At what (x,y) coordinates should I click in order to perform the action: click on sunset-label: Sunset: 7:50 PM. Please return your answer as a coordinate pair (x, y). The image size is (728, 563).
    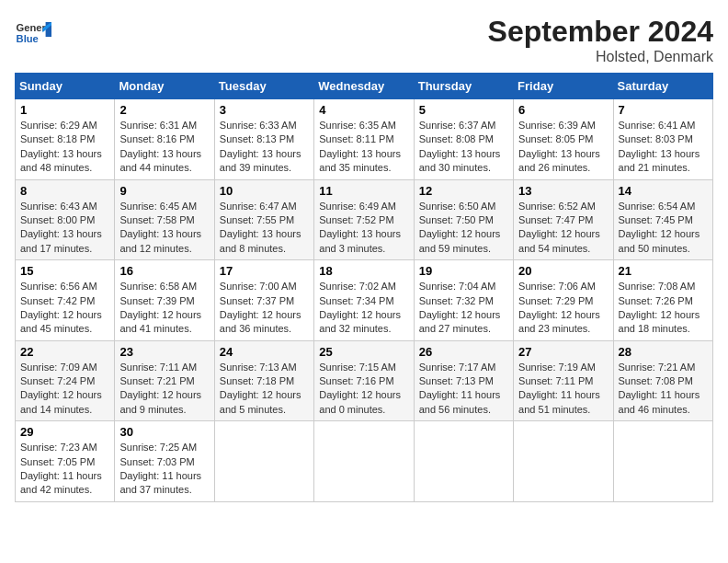
    Looking at the image, I should click on (456, 220).